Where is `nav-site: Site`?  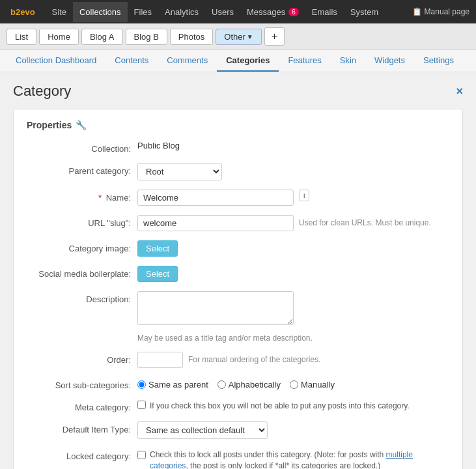 nav-site: Site is located at coordinates (59, 12).